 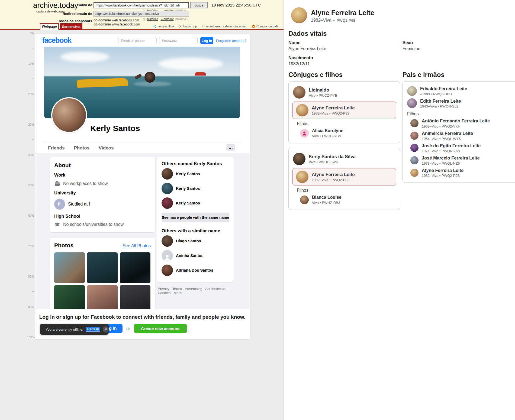 I want to click on person-name: Kerly Santos da Silva, so click(x=332, y=157).